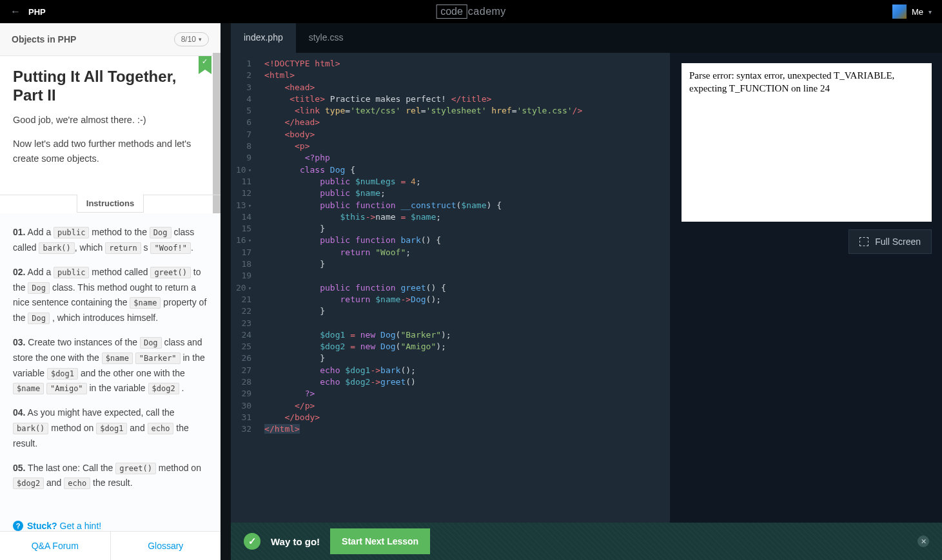  What do you see at coordinates (110, 545) in the screenshot?
I see `bottom-tabs: Q&A Forum Glossary` at bounding box center [110, 545].